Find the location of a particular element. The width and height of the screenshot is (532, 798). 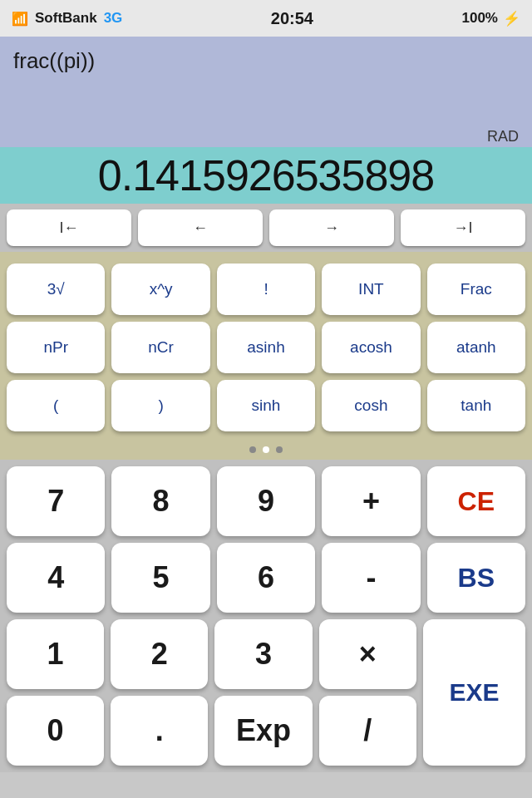

minus-button: - is located at coordinates (371, 578).